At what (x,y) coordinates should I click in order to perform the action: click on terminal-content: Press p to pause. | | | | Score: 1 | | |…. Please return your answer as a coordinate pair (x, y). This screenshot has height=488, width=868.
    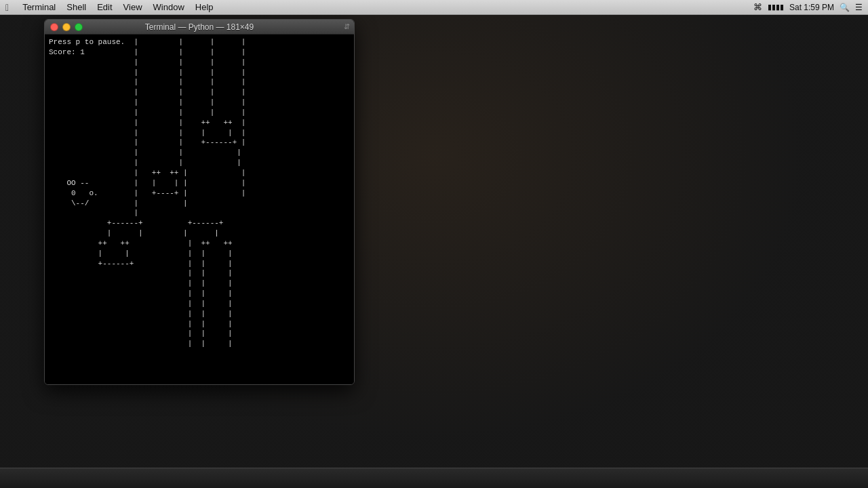
    Looking at the image, I should click on (147, 192).